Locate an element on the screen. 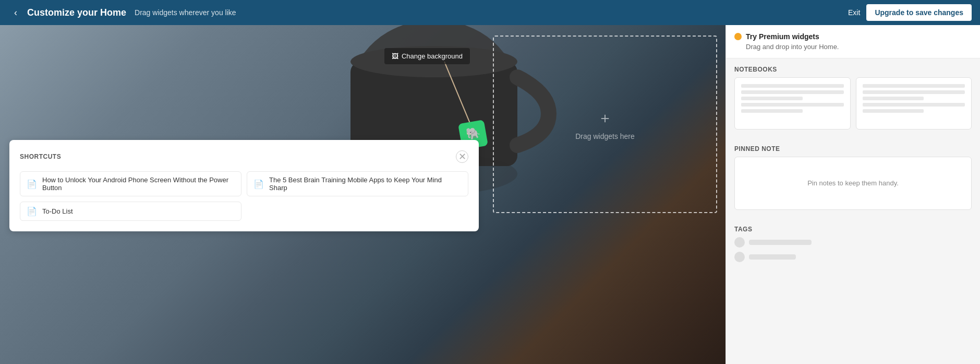  tags-rows is located at coordinates (853, 250).